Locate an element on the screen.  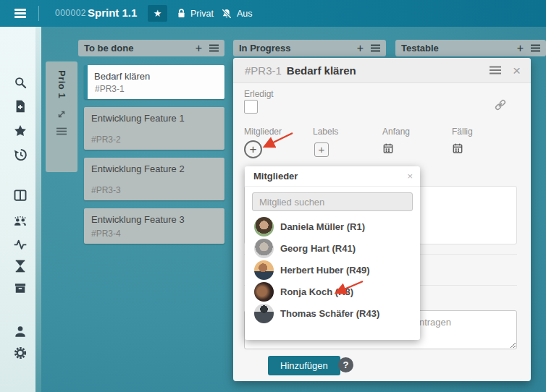
archive-icon is located at coordinates (20, 288).